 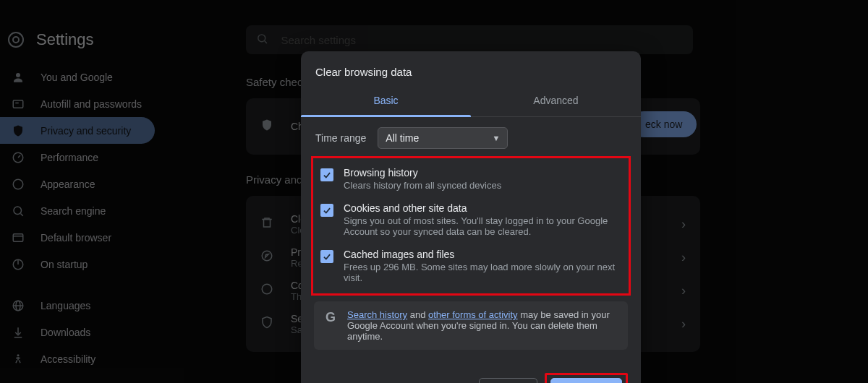 I want to click on chevron-down-icon: ▼, so click(x=496, y=138).